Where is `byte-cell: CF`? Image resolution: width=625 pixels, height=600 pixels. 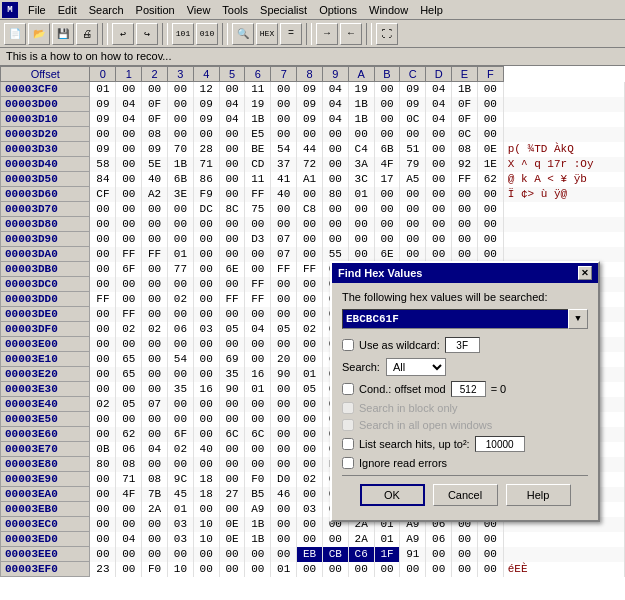 byte-cell: CF is located at coordinates (103, 194).